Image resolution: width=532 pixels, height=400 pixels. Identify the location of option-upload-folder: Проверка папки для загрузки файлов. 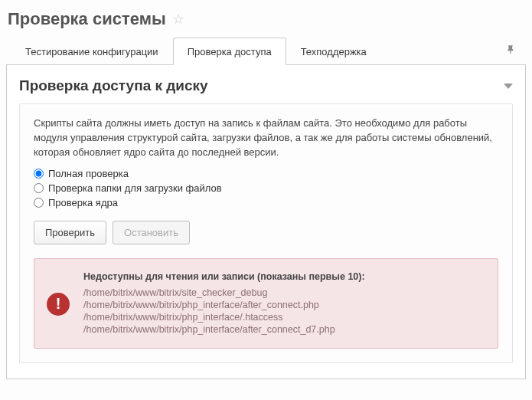
(266, 189).